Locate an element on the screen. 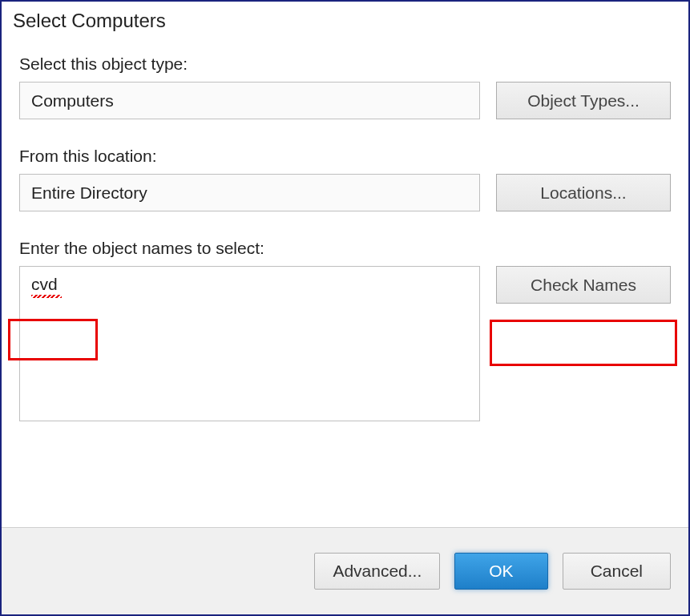  spellcheck-underline-icon is located at coordinates (46, 296).